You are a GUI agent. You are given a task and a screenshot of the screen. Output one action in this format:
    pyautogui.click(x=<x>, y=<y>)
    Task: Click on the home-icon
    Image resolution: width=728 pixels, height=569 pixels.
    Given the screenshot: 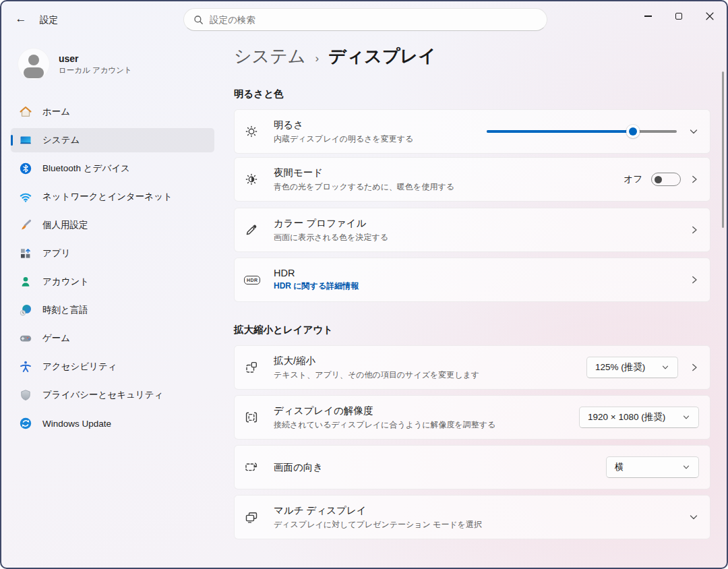 What is the action you would take?
    pyautogui.click(x=26, y=112)
    